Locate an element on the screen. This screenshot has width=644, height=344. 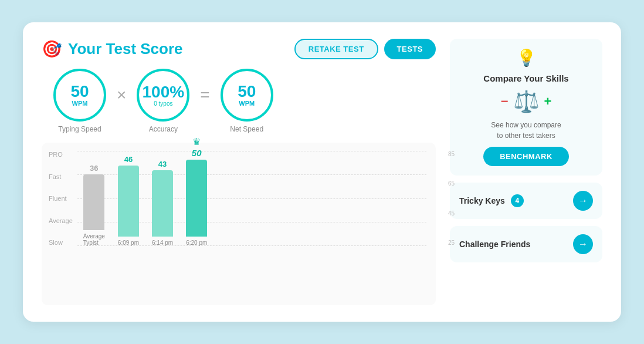
challenge-friends-arrow: → is located at coordinates (583, 244).